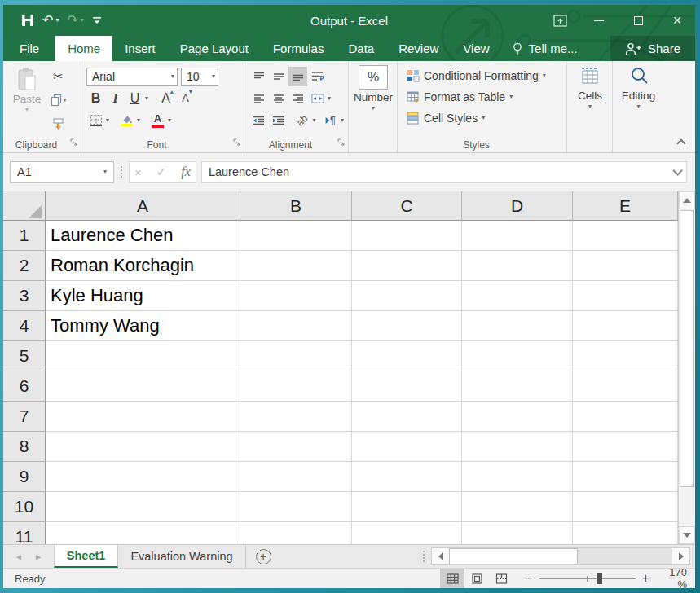 Image resolution: width=700 pixels, height=593 pixels. I want to click on increase-indent-button, so click(279, 121).